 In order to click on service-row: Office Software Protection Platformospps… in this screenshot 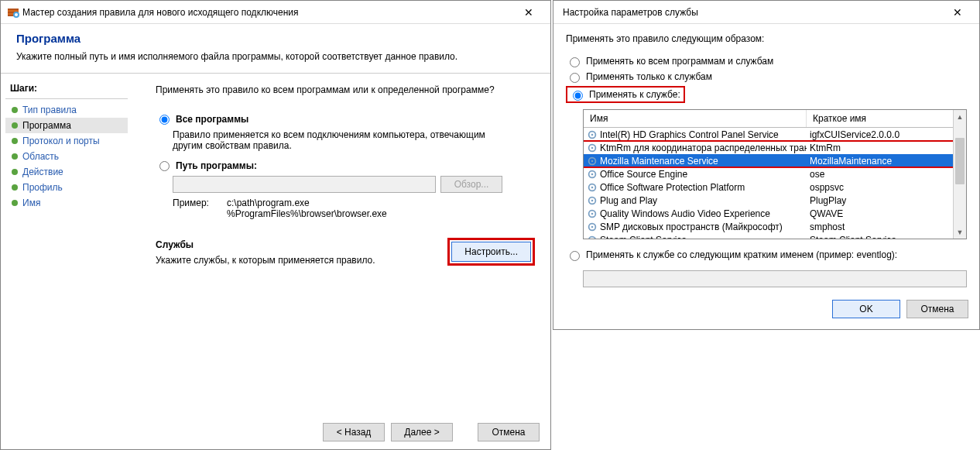, I will do `click(775, 187)`.